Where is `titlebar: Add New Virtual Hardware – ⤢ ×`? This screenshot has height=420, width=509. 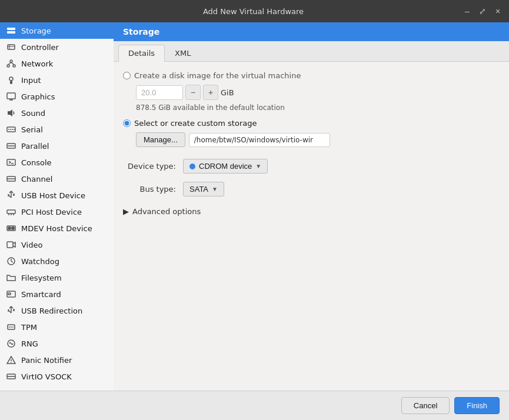 titlebar: Add New Virtual Hardware – ⤢ × is located at coordinates (254, 11).